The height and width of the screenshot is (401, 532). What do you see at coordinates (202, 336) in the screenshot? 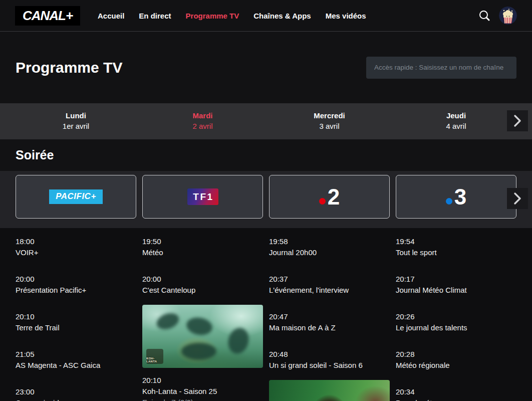
I see `program-thumbnail-koh-lanta: KOH-LANTA` at bounding box center [202, 336].